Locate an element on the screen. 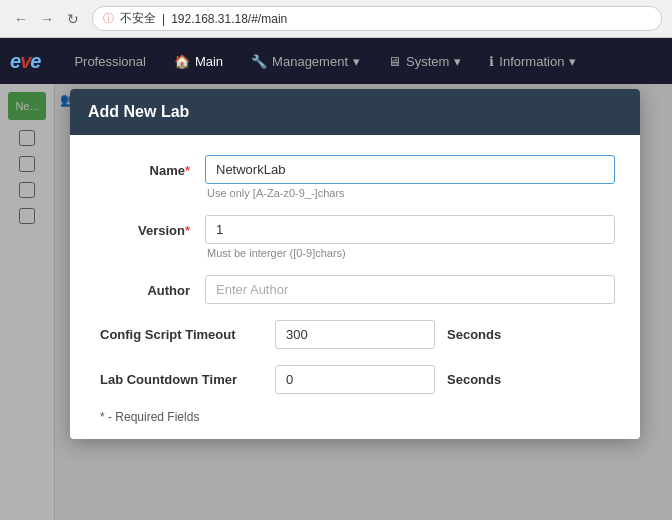  config-timeout-input is located at coordinates (355, 334).